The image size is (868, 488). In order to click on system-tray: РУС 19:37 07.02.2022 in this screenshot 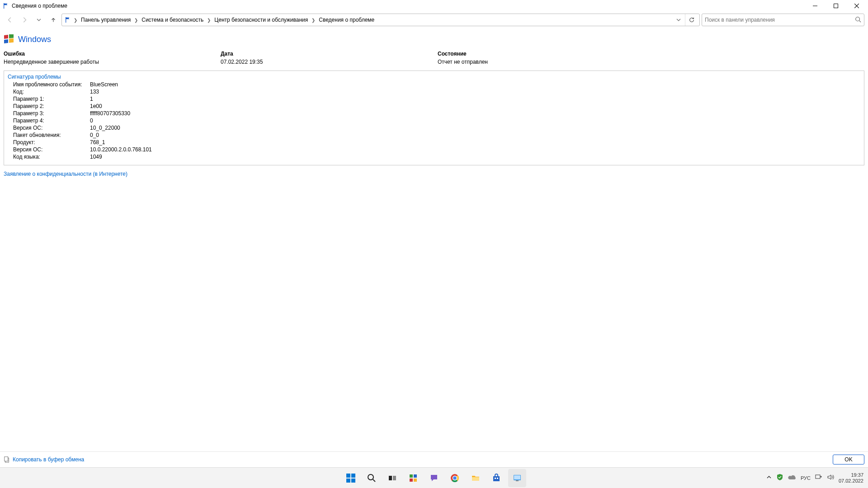, I will do `click(816, 478)`.